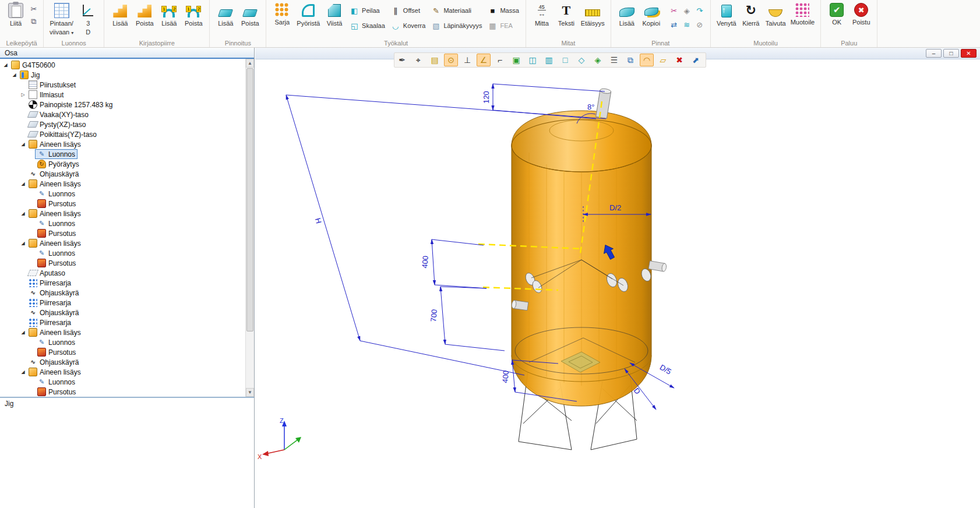 The height and width of the screenshot is (508, 980). Describe the element at coordinates (679, 60) in the screenshot. I see `delete-icon: ✖` at that location.